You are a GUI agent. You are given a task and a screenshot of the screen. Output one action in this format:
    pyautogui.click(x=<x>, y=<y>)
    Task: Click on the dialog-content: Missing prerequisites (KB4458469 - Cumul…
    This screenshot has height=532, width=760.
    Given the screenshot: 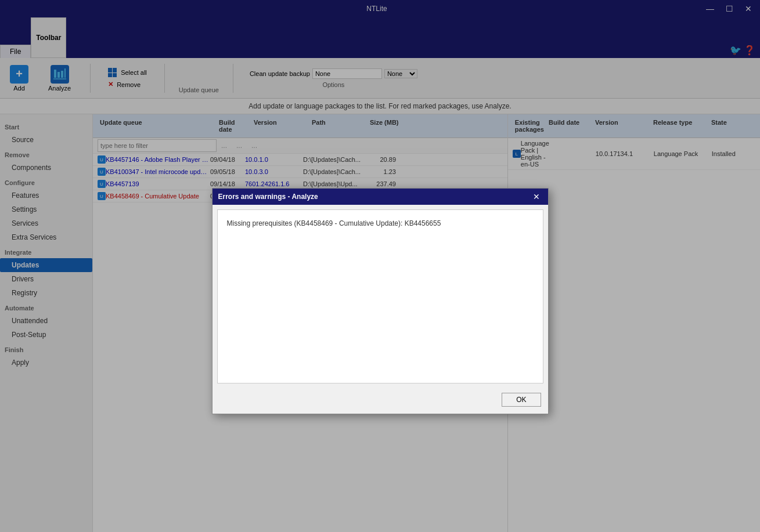 What is the action you would take?
    pyautogui.click(x=380, y=296)
    